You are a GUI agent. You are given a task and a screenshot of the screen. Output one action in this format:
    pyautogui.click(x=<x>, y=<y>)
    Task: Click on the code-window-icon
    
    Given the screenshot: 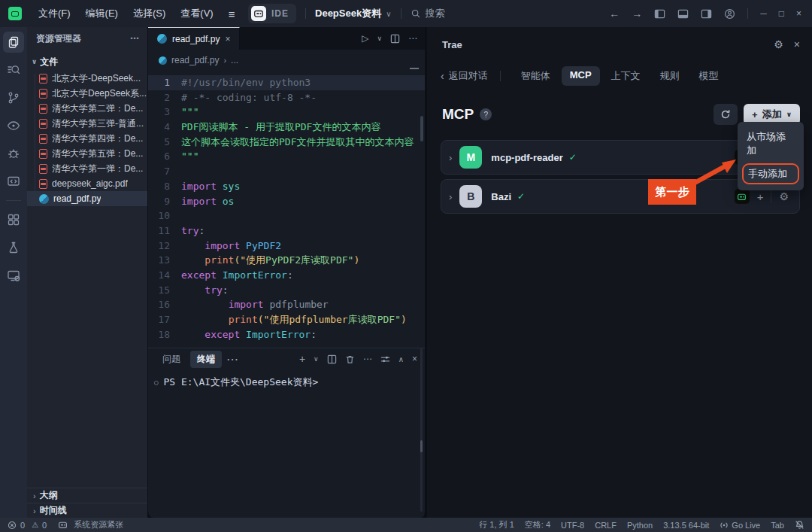 What is the action you would take?
    pyautogui.click(x=14, y=181)
    